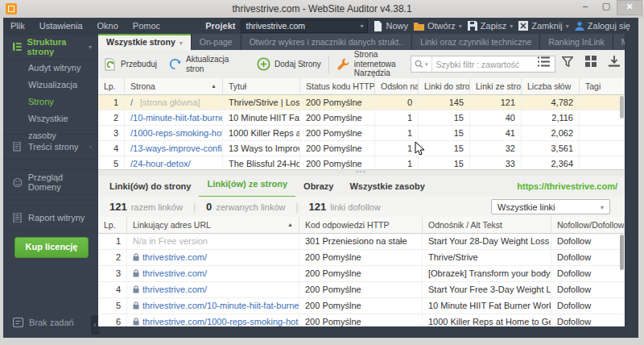 The width and height of the screenshot is (644, 345). What do you see at coordinates (571, 186) in the screenshot?
I see `selected-page-url: https://thrivestrive.com/` at bounding box center [571, 186].